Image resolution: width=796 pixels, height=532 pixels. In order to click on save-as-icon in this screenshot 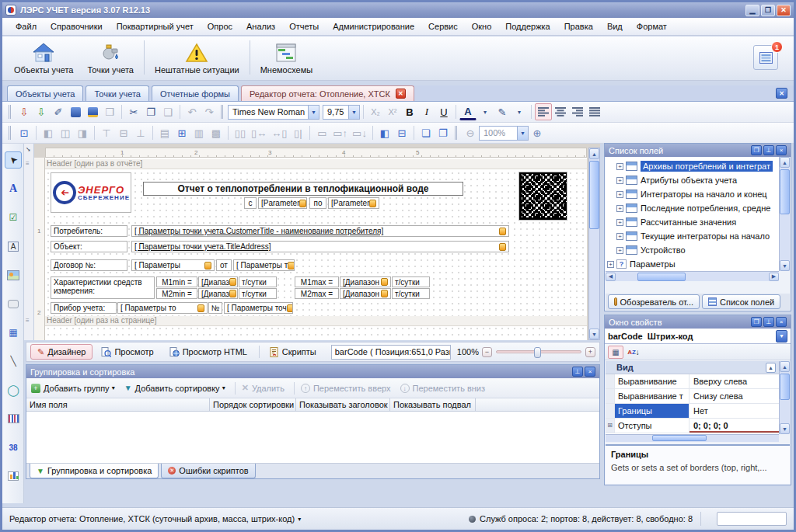, I will do `click(93, 112)`.